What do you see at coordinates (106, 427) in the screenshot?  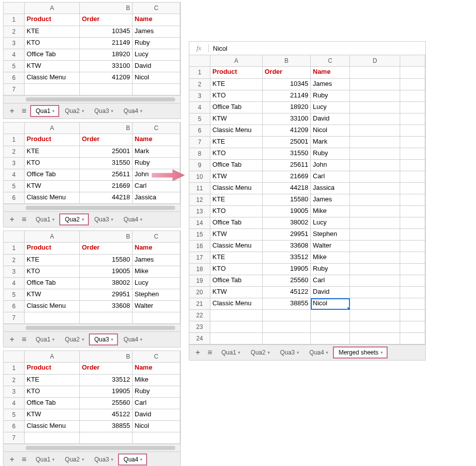 I see `data-cell: 38855` at bounding box center [106, 427].